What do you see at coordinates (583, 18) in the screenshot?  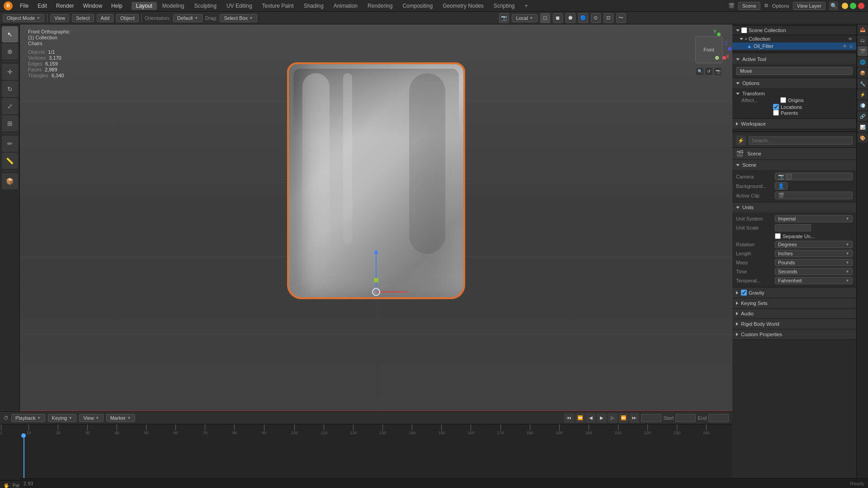 I see `shading-4: 🔵` at bounding box center [583, 18].